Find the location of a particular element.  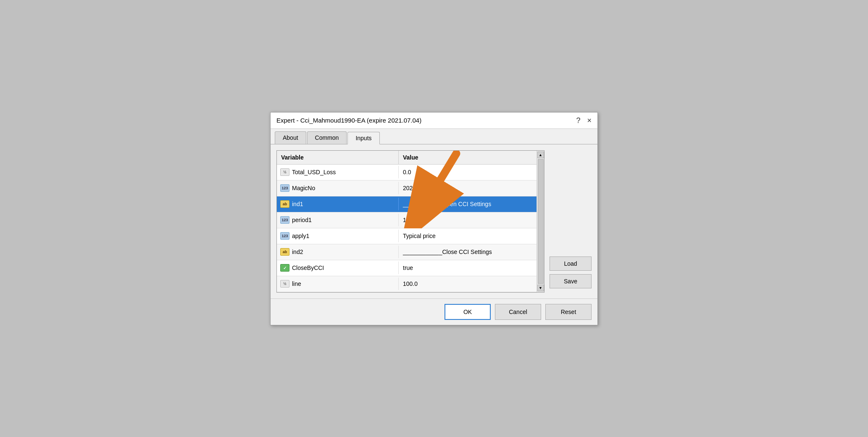

tab-common: Common is located at coordinates (327, 138).